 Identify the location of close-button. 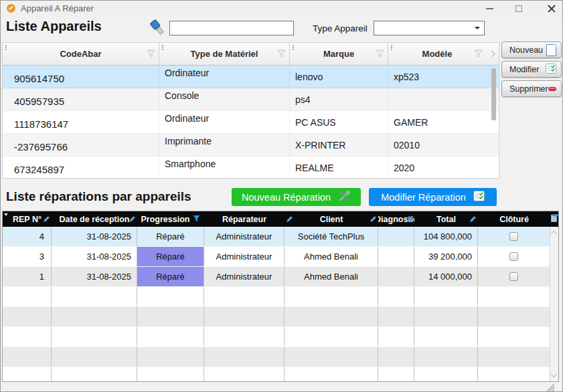
(550, 9).